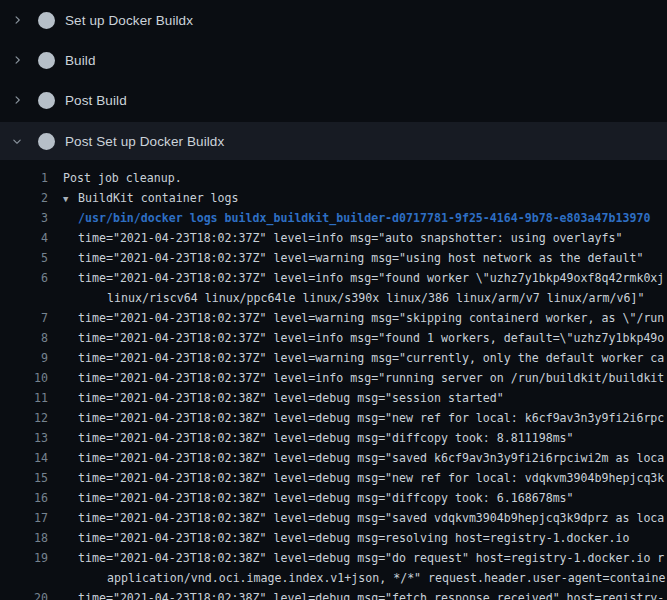  I want to click on line-text: BuildKit container logs, so click(158, 198).